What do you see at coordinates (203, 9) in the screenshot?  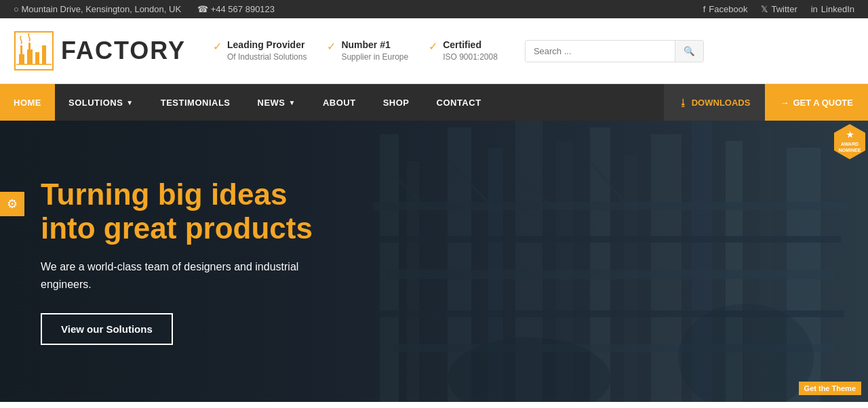 I see `phone-icon: ☎` at bounding box center [203, 9].